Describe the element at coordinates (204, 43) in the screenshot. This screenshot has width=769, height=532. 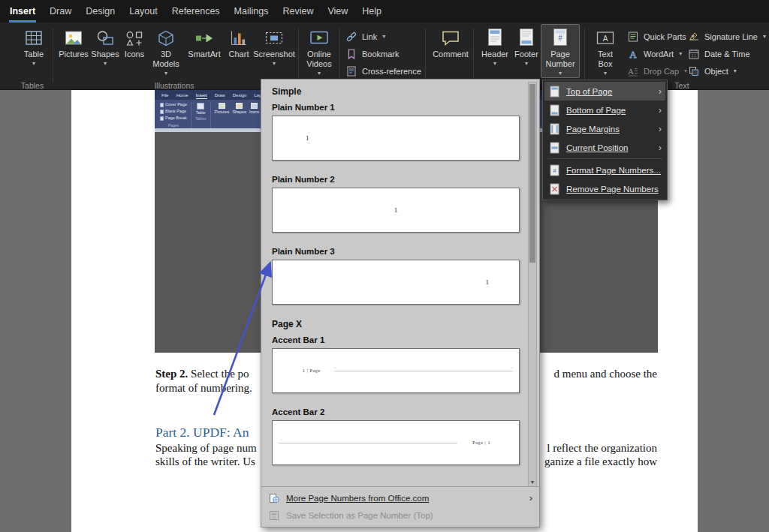
I see `smartart-button: SmartArt` at that location.